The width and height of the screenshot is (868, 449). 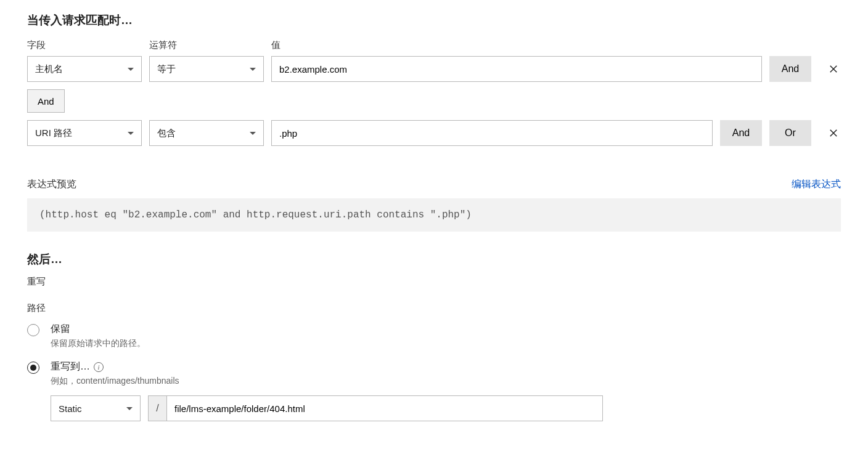 What do you see at coordinates (52, 185) in the screenshot?
I see `expression-preview-label: 表达式预览` at bounding box center [52, 185].